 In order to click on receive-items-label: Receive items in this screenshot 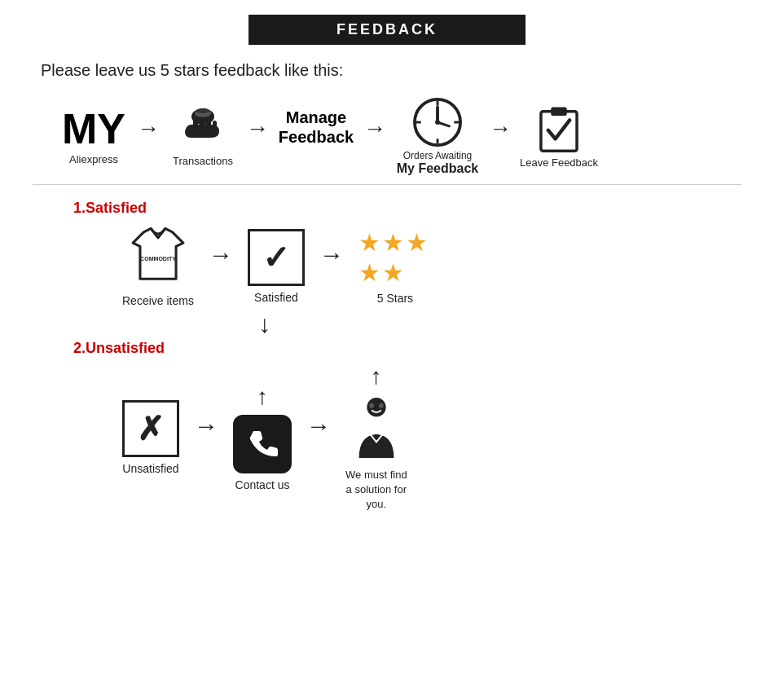, I will do `click(158, 301)`.